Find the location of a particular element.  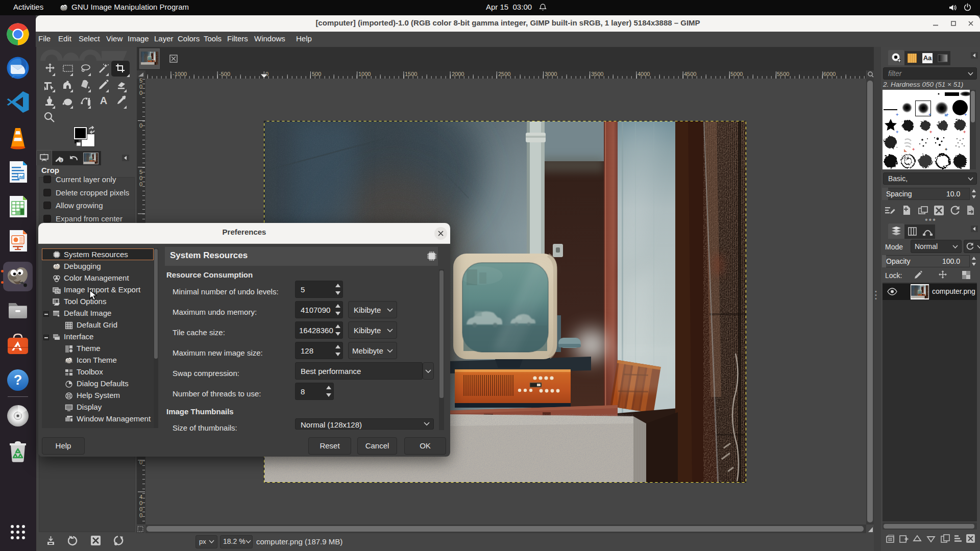

svg-text: 3000 is located at coordinates (551, 74).